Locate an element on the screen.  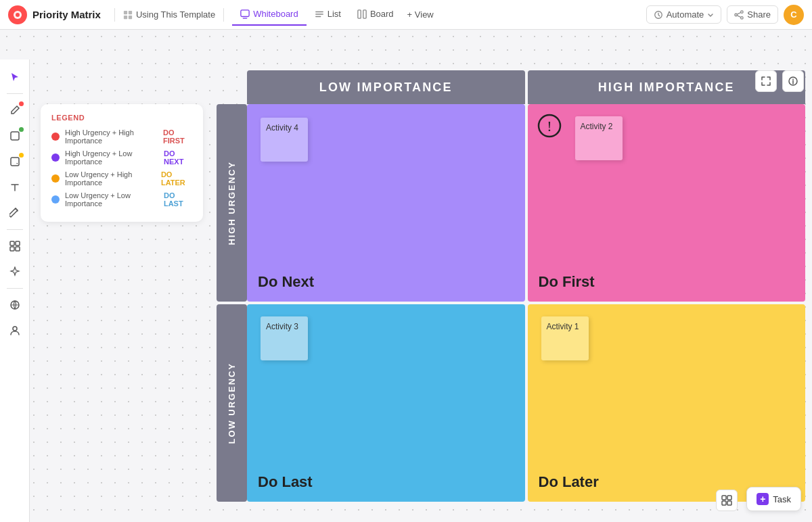
header-low-importance: LOW IMPORTANCE is located at coordinates (386, 87).